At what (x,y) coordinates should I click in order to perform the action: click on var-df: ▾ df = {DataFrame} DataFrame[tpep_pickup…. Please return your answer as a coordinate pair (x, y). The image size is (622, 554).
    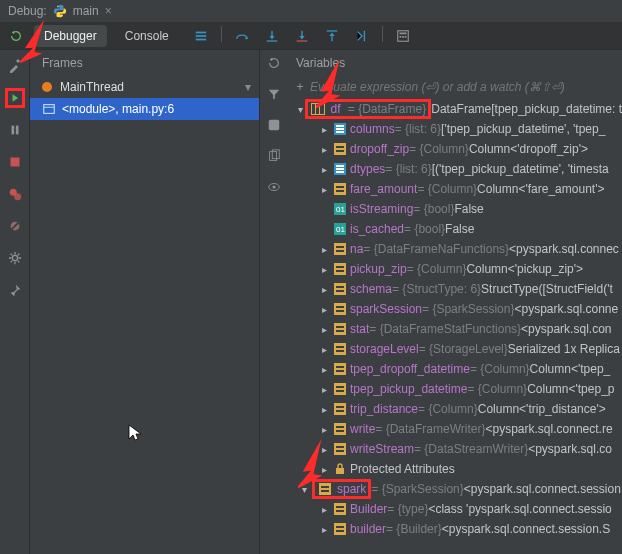
    Looking at the image, I should click on (456, 109).